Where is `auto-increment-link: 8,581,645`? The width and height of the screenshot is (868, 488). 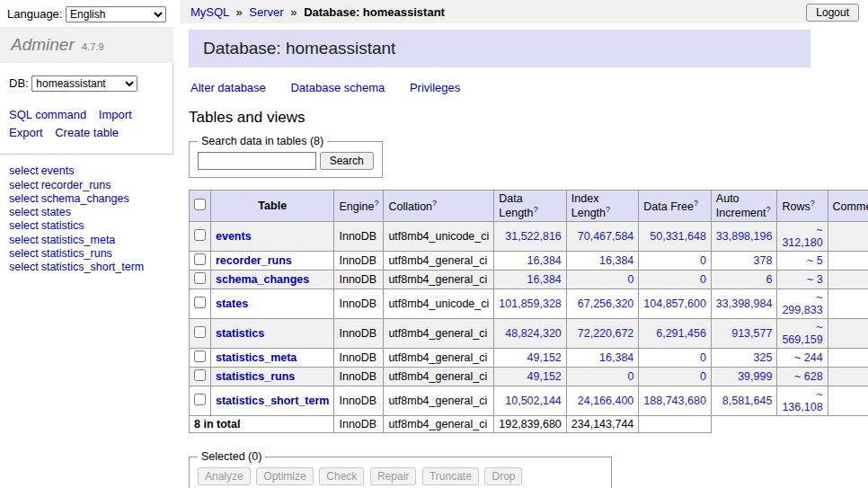
auto-increment-link: 8,581,645 is located at coordinates (748, 401).